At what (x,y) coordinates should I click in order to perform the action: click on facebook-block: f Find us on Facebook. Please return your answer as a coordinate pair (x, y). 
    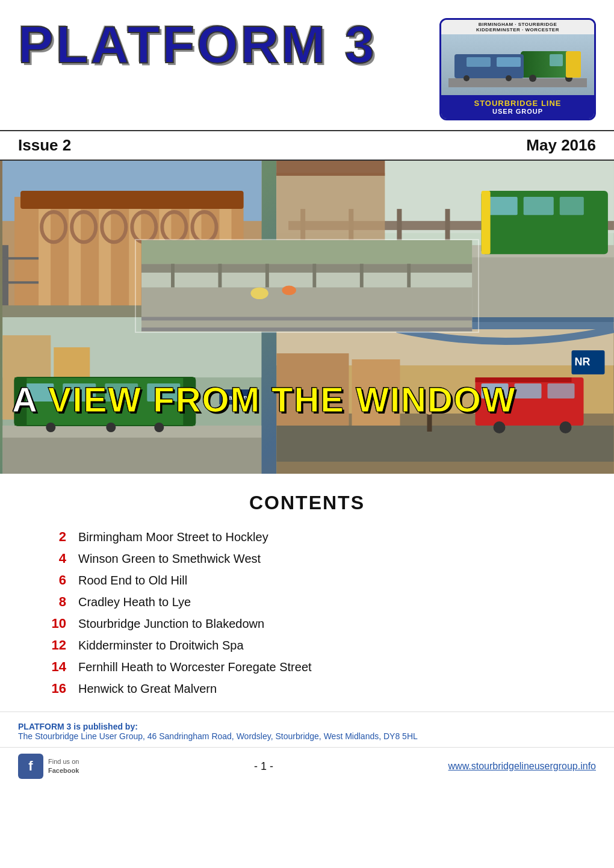
    Looking at the image, I should click on (48, 766).